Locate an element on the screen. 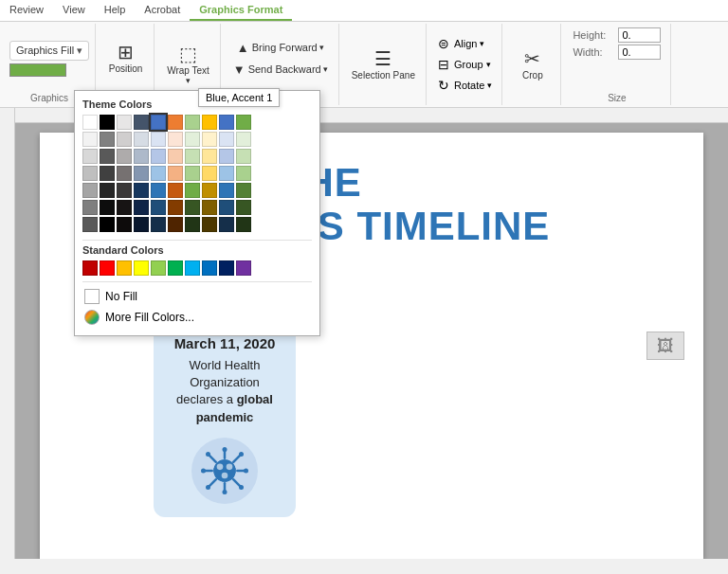 The image size is (728, 574). std-color-light-green is located at coordinates (158, 268).